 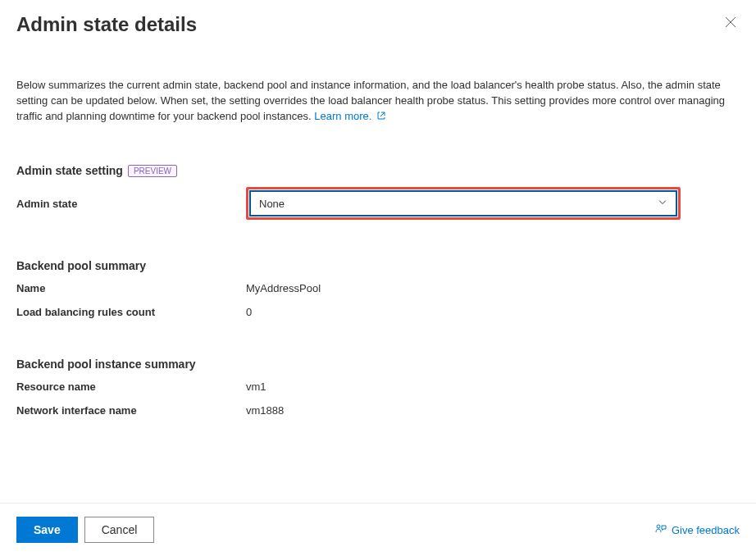 I want to click on rules-count-row: Load balancing rules count 0, so click(x=378, y=312).